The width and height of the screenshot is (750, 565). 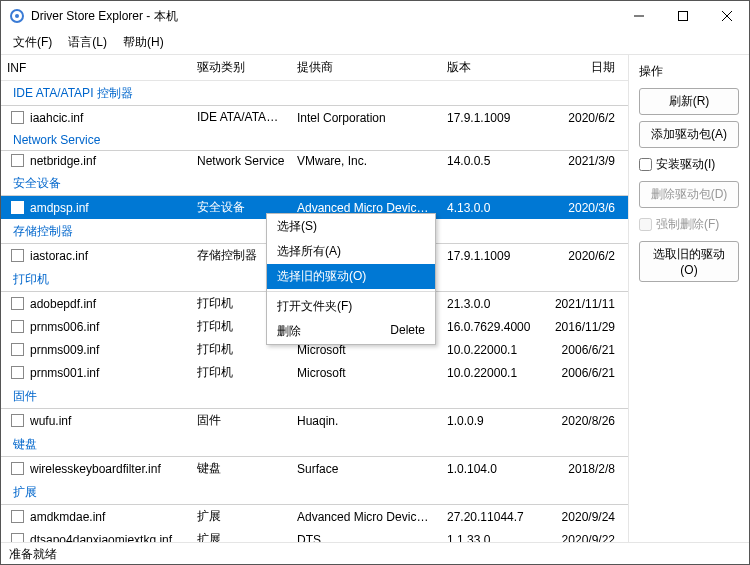 I want to click on context-menu: 选择(S)选择所有(A)选择旧的驱动(O)打开文件夹(F)删除Delete, so click(x=351, y=279).